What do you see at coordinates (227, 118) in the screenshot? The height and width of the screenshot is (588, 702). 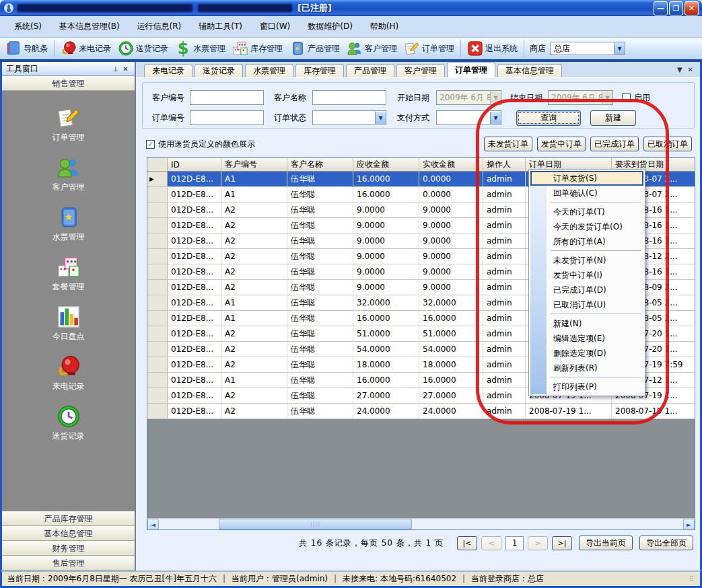 I see `order-no-input` at bounding box center [227, 118].